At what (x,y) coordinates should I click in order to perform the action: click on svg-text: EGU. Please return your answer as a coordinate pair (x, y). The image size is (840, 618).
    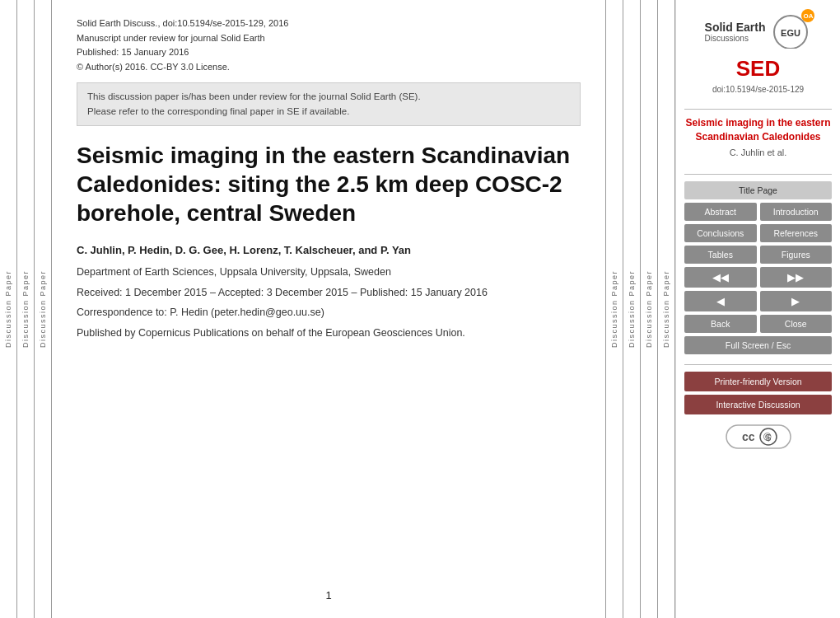
    Looking at the image, I should click on (791, 33).